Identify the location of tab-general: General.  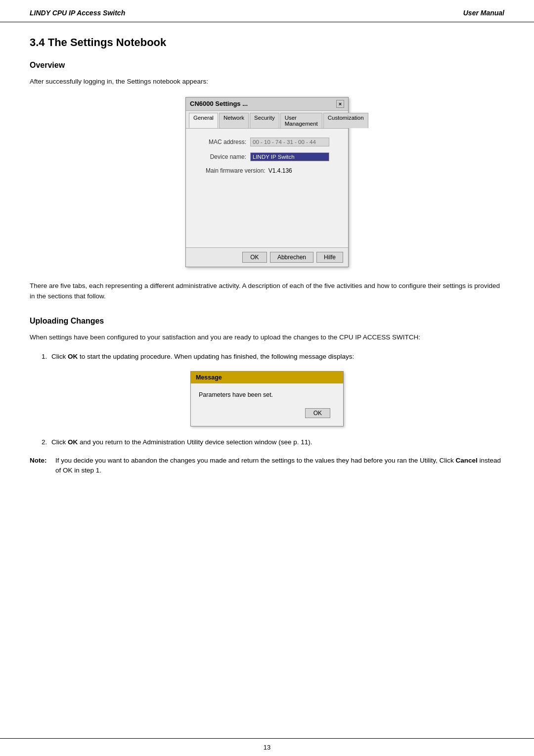
(204, 121).